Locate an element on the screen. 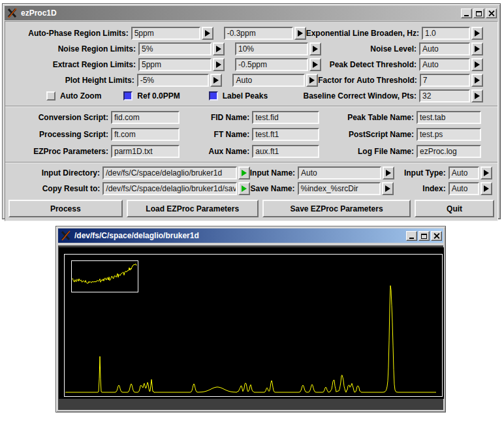 Image resolution: width=504 pixels, height=421 pixels. line-broaden-arrow-button is located at coordinates (477, 33).